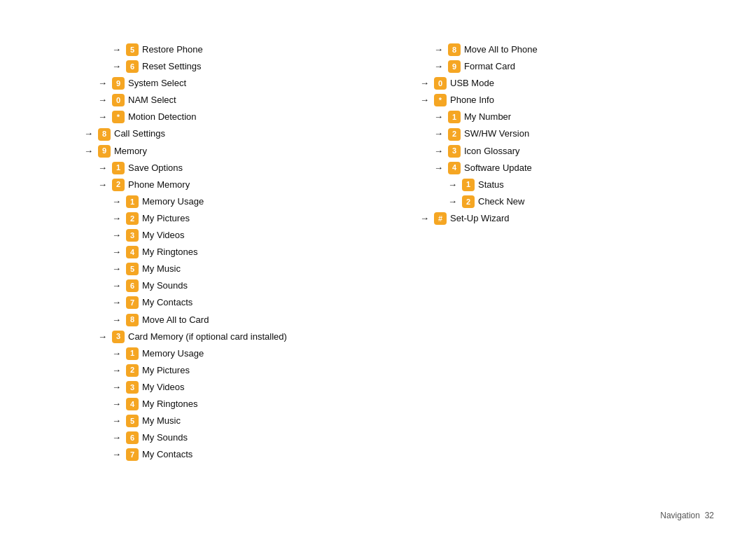 Image resolution: width=756 pixels, height=540 pixels. What do you see at coordinates (231, 168) in the screenshot?
I see `list-item: →1Save Options` at bounding box center [231, 168].